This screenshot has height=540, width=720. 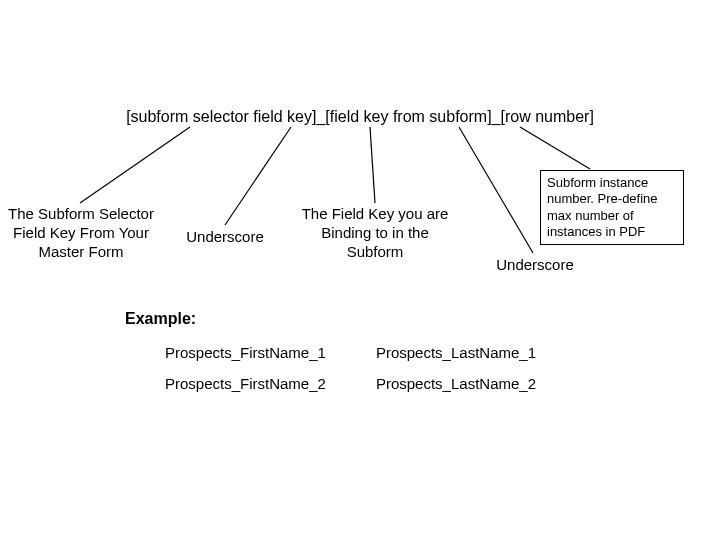 What do you see at coordinates (160, 319) in the screenshot?
I see `example-heading: Example:` at bounding box center [160, 319].